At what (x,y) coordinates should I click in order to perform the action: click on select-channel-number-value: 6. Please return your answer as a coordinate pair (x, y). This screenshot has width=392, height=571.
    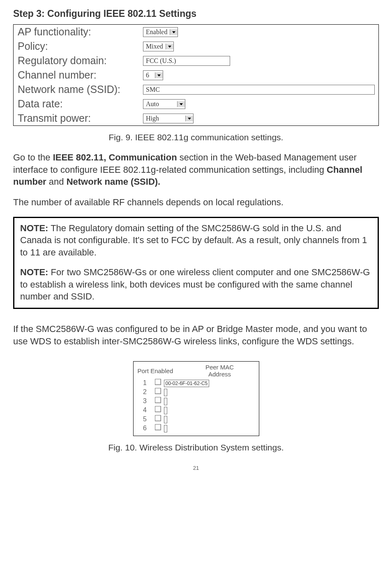
    Looking at the image, I should click on (149, 75).